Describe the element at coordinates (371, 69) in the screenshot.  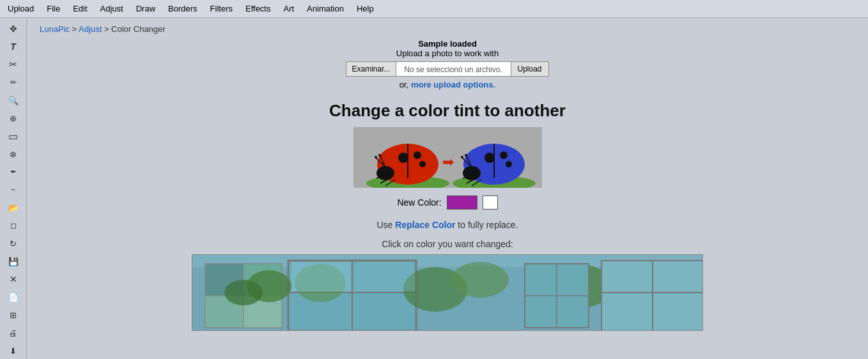
I see `browse-button: Examinar...` at that location.